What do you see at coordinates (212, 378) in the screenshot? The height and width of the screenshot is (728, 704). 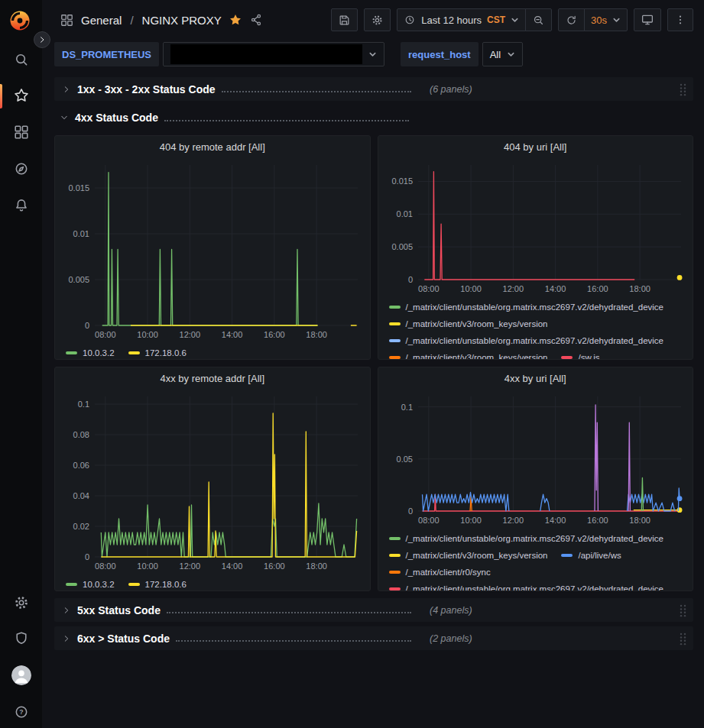 I see `panel-title: 4xx by remote addr [All]` at bounding box center [212, 378].